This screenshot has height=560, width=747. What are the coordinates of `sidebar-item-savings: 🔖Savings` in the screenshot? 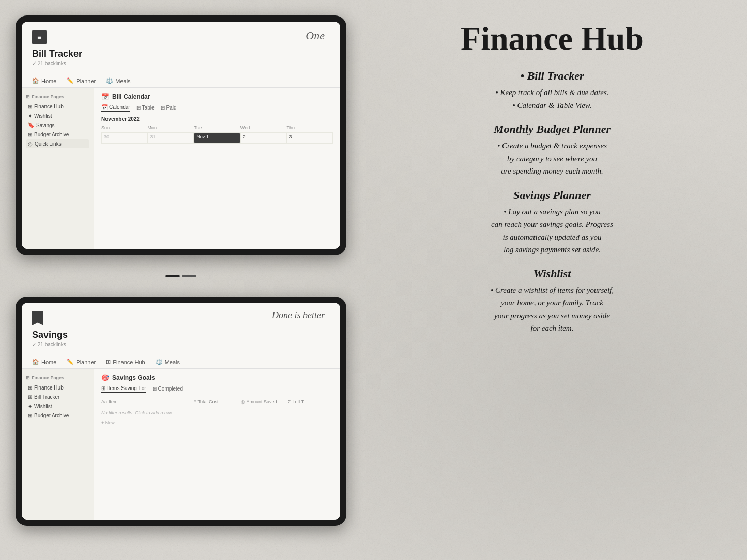 It's located at (58, 125).